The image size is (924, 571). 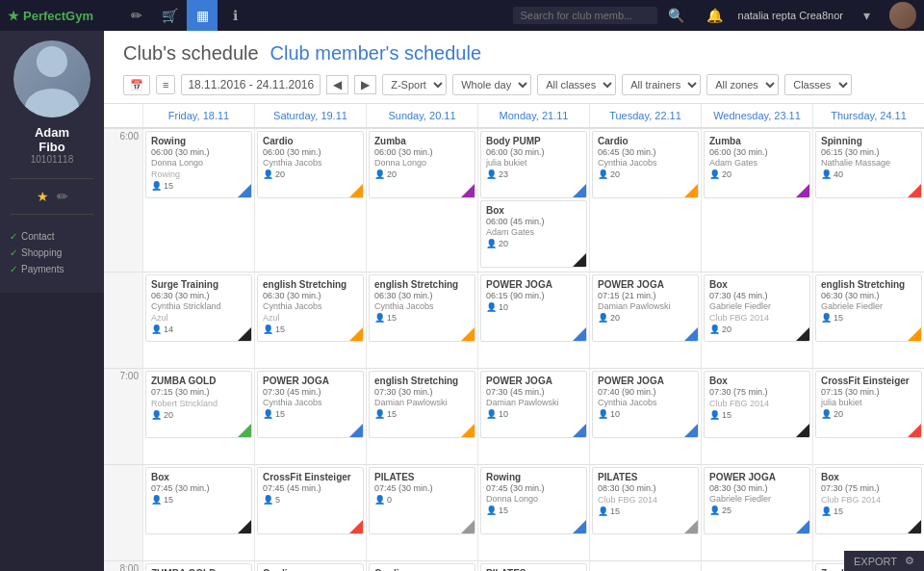 What do you see at coordinates (757, 501) in the screenshot?
I see `class-card: POWER JOGA 08:30 (30 min.) Gabriele Fied…` at bounding box center [757, 501].